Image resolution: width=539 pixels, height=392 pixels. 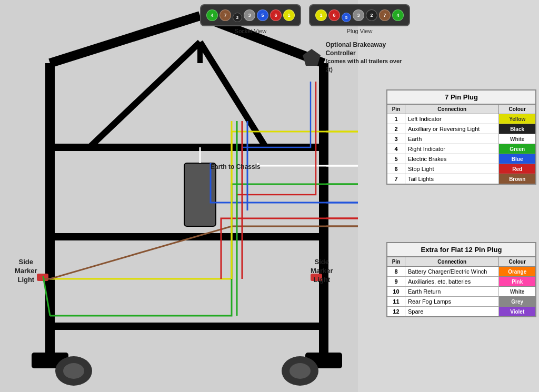 I want to click on socket-pin-2: 2, so click(x=237, y=17).